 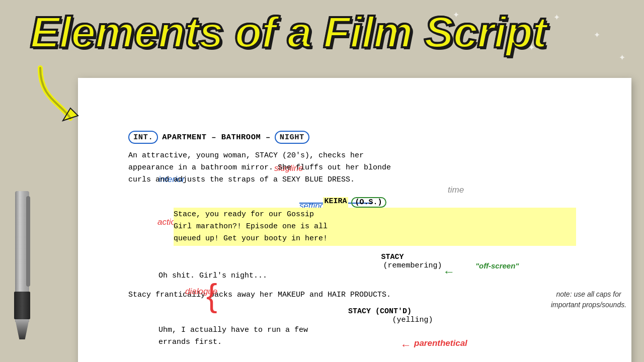 I want to click on pen-clip, so click(x=28, y=241).